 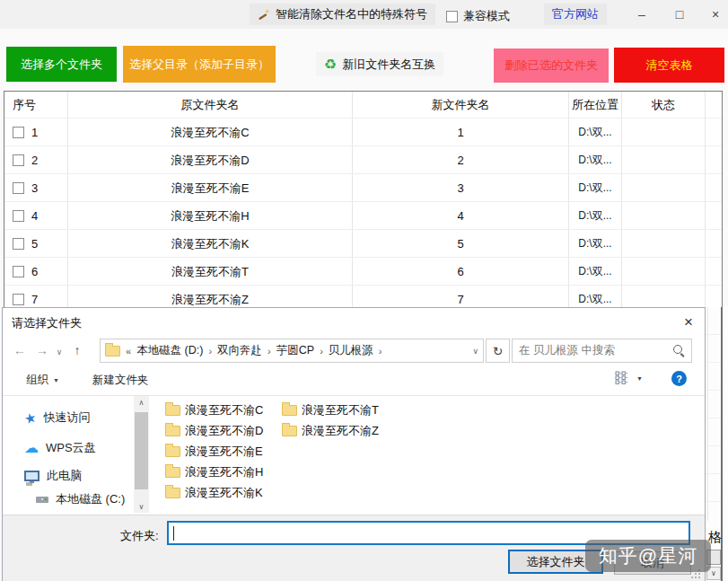 I want to click on breadcrumb-folder-2: 芋圆CP, so click(x=295, y=350).